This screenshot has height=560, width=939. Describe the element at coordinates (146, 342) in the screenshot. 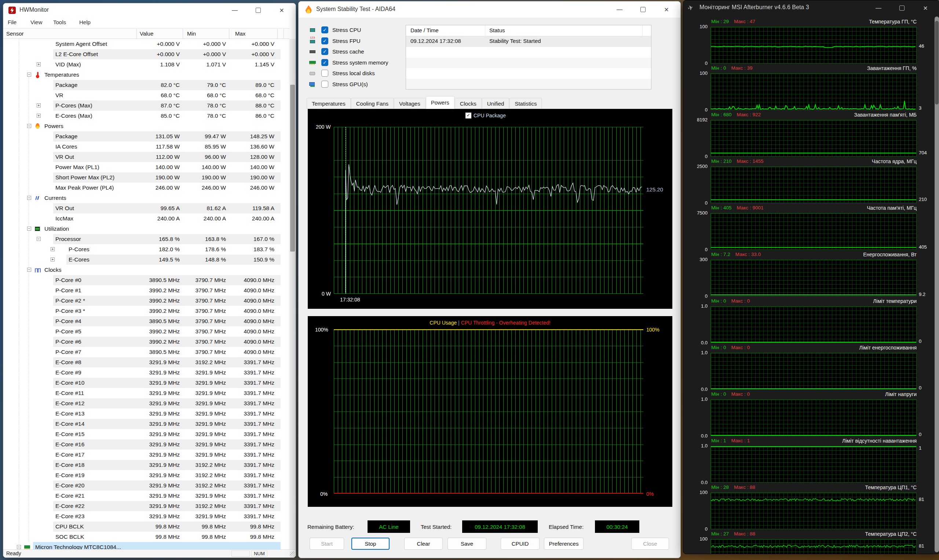

I see `table-row: P-Core #63990.2 MHz3790.7 MHz4090.0 MHz` at that location.